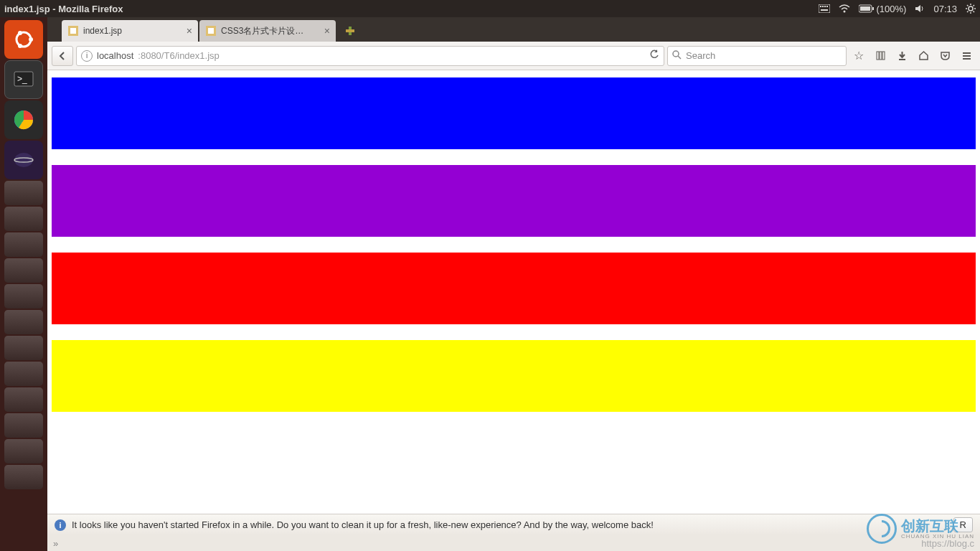 The width and height of the screenshot is (980, 551). Describe the element at coordinates (700, 56) in the screenshot. I see `search-placeholder: Search` at that location.